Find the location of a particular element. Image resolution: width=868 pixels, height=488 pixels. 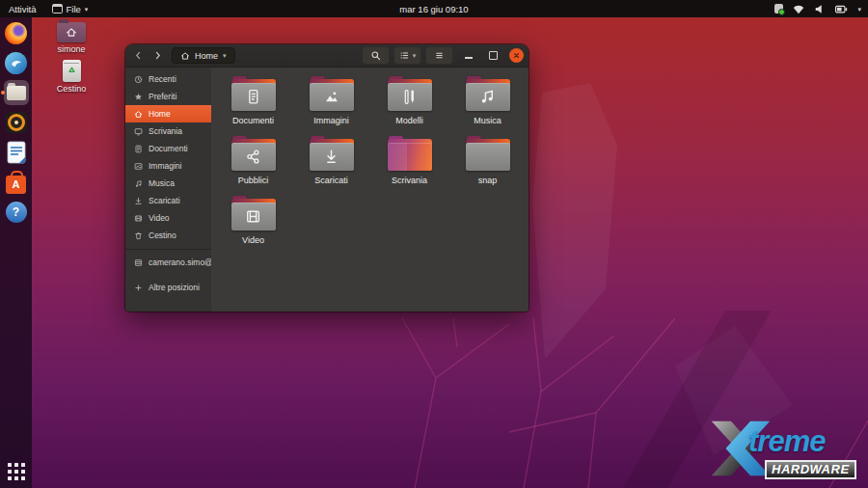

folder-snap: snap is located at coordinates (488, 165).